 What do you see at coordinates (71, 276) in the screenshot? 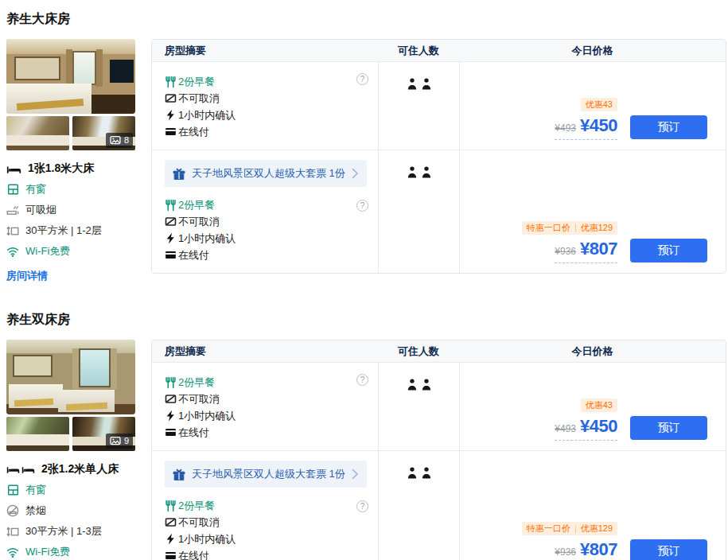
I see `room-details-link: 房间详情` at bounding box center [71, 276].